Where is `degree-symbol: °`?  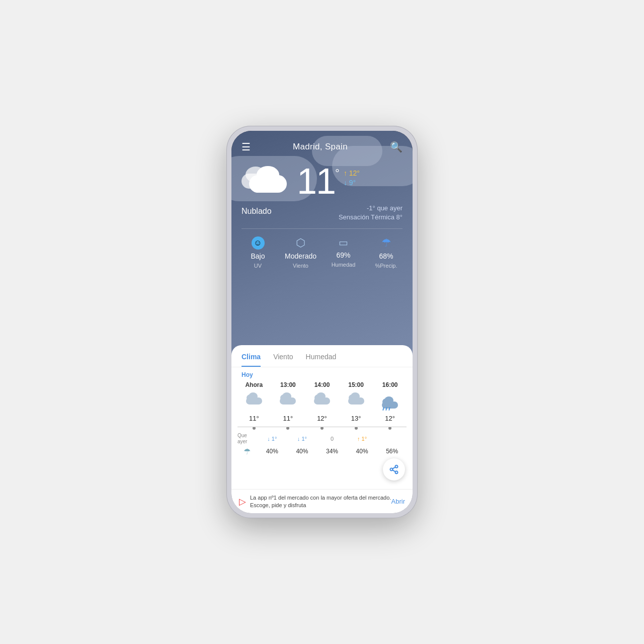 degree-symbol: ° is located at coordinates (337, 174).